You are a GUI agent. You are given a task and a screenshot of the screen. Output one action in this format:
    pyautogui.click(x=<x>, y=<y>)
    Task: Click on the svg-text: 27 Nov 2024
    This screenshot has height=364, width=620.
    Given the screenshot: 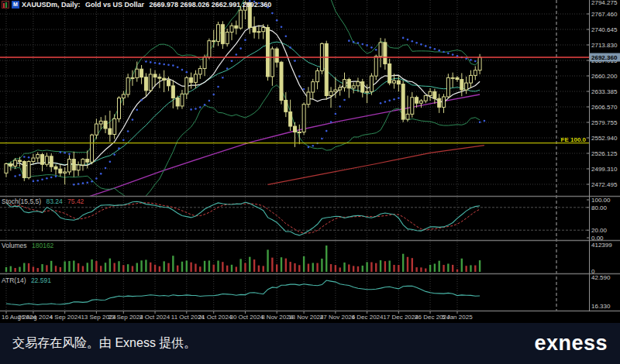 What is the action you would take?
    pyautogui.click(x=338, y=318)
    